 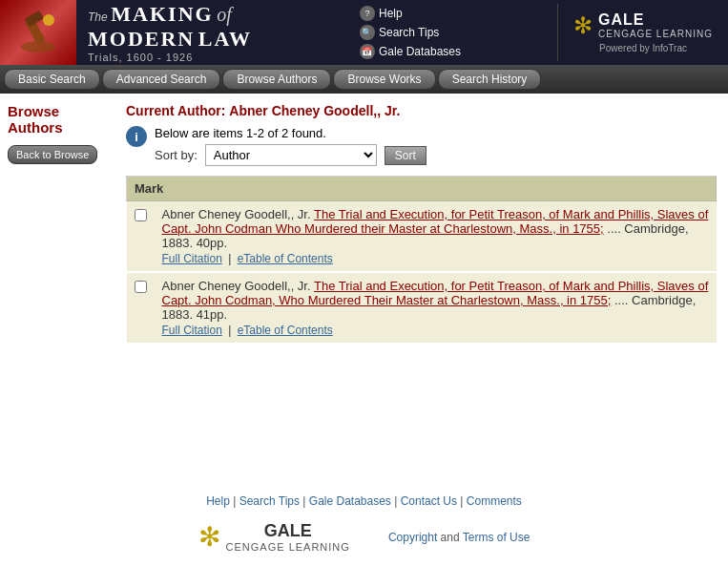 What do you see at coordinates (52, 155) in the screenshot?
I see `back-to-browse-btn: Back to Browse` at bounding box center [52, 155].